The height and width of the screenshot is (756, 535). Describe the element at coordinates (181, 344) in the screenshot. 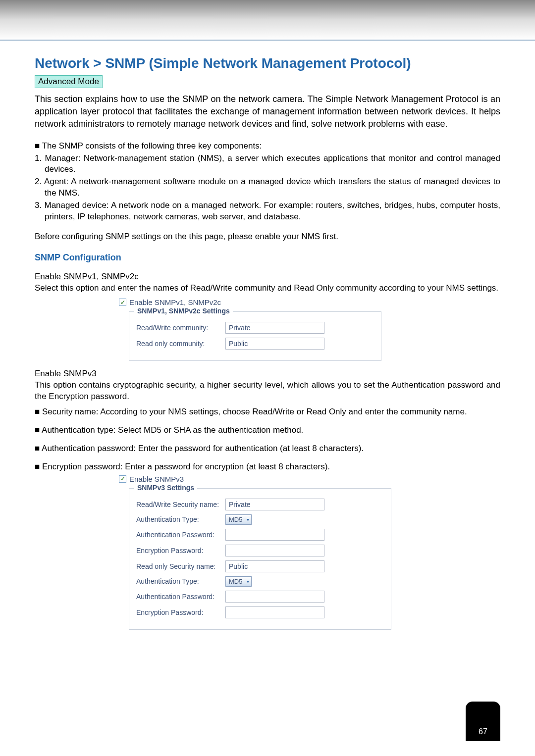

I see `ro-community-label: Read only community:` at that location.